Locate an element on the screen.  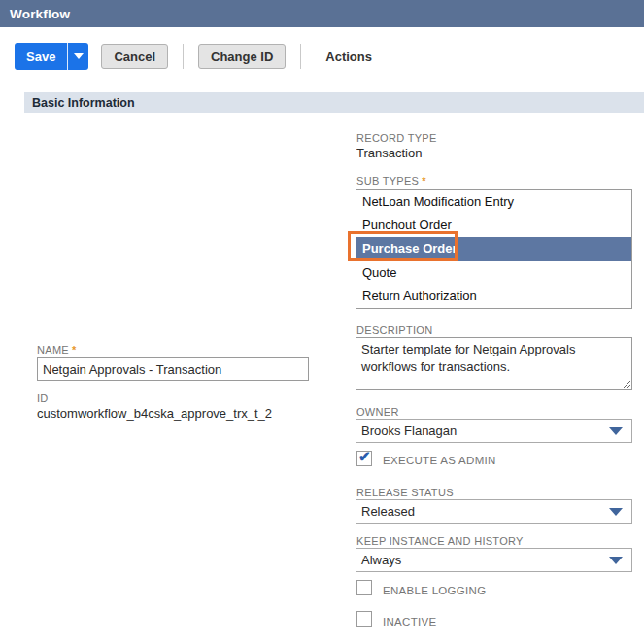
subtype-option: Quote is located at coordinates (493, 273).